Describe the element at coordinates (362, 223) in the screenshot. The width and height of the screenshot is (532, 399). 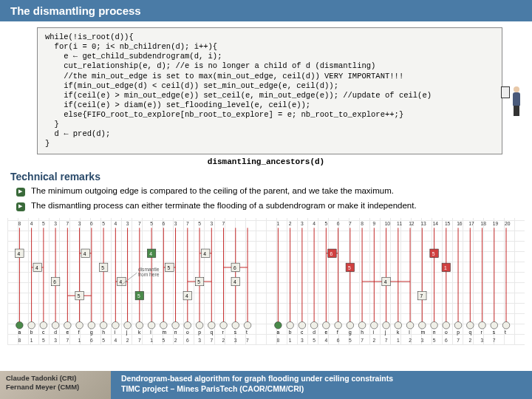
I see `svg-text: 8` at that location.